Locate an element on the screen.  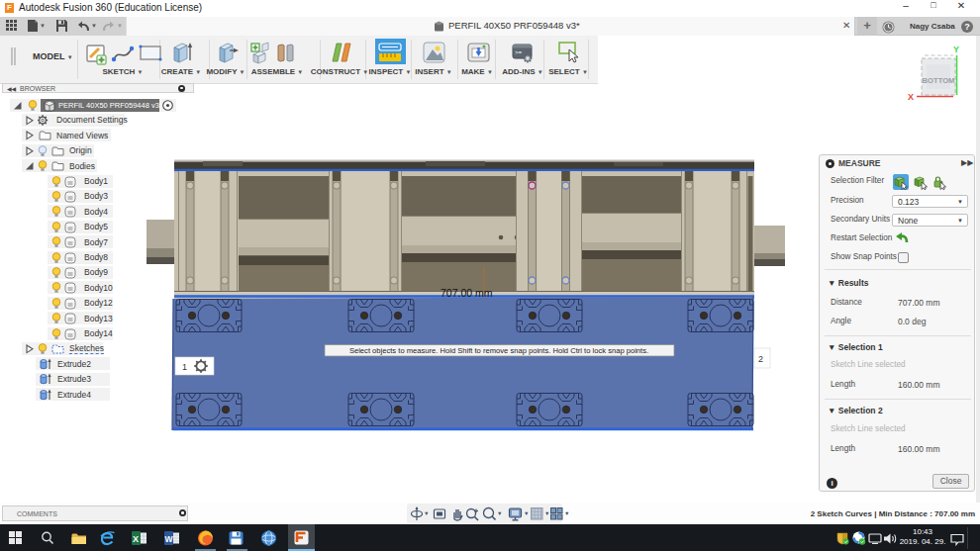
svg-text: W is located at coordinates (170, 539).